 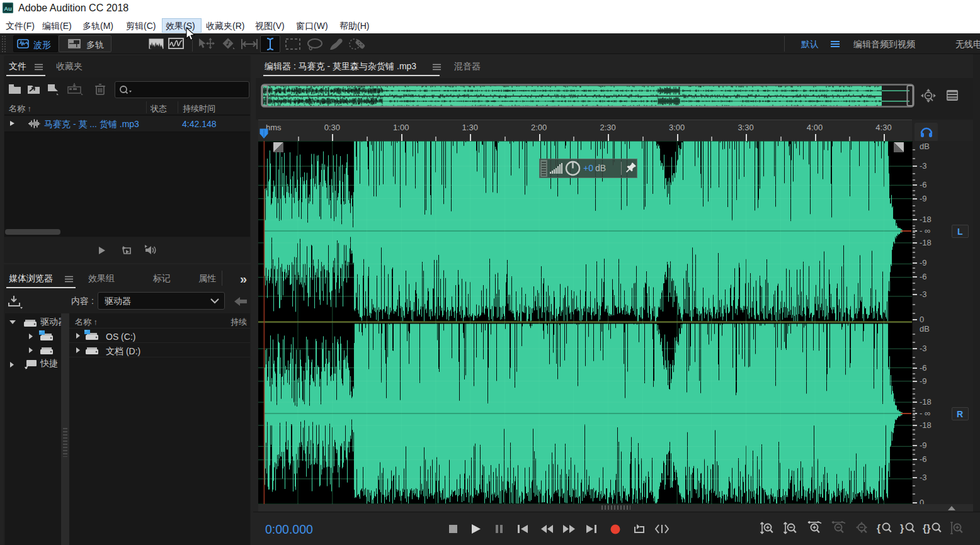 What do you see at coordinates (8, 9) in the screenshot?
I see `svg-text: Au` at bounding box center [8, 9].